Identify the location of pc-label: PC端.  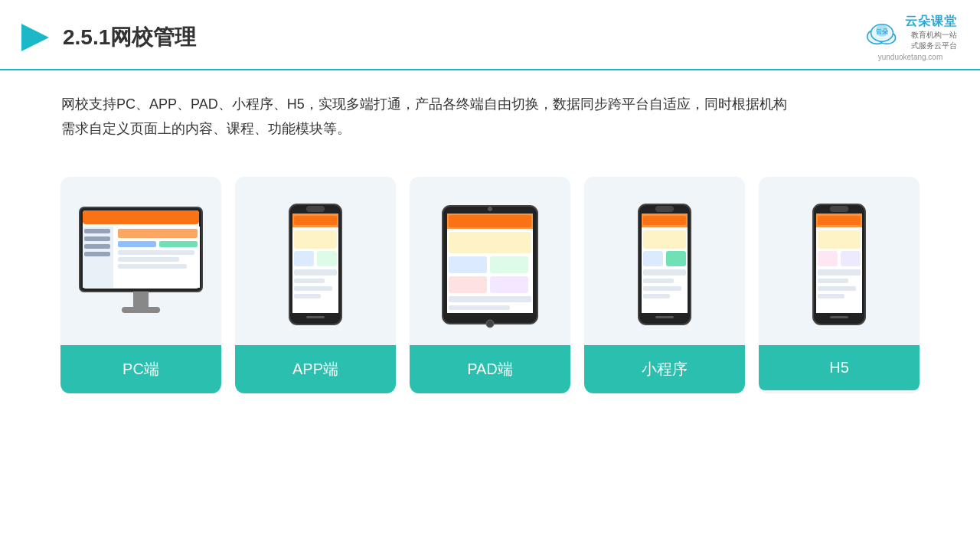
(141, 369).